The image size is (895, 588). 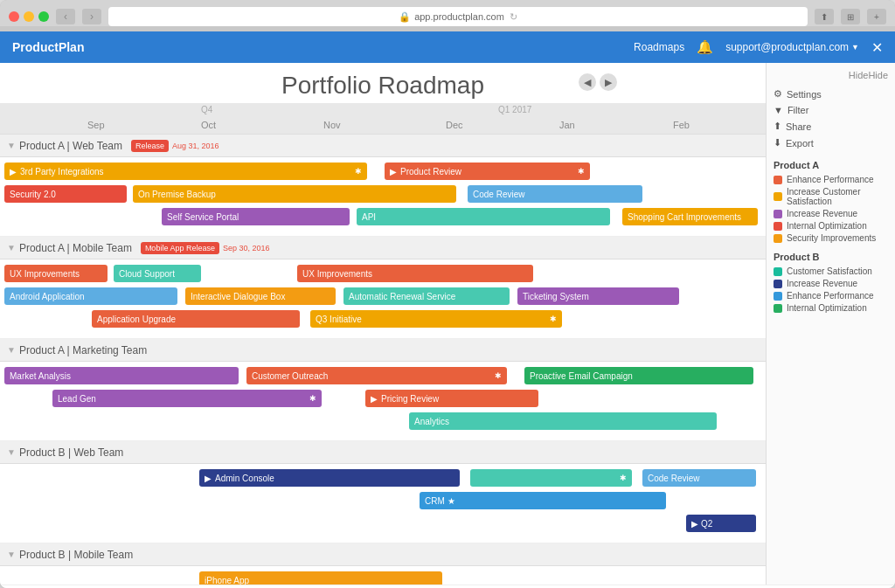 What do you see at coordinates (458, 17) in the screenshot?
I see `address-bar: 🔒 app.productplan.com ↻` at bounding box center [458, 17].